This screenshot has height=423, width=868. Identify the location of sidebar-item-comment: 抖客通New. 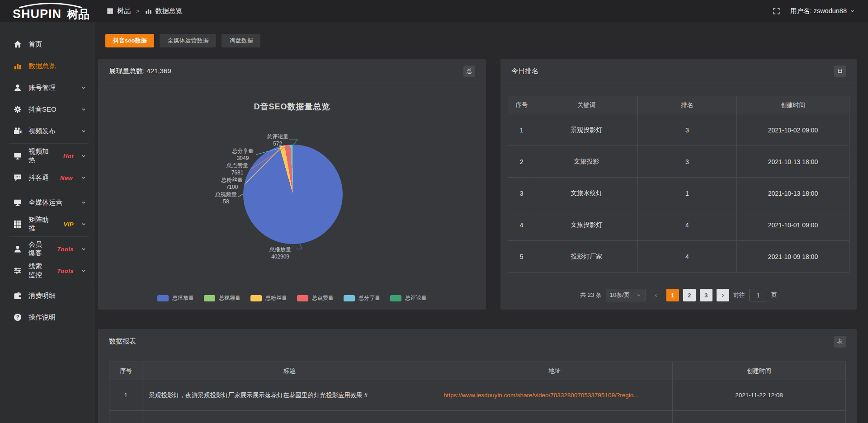
(47, 178).